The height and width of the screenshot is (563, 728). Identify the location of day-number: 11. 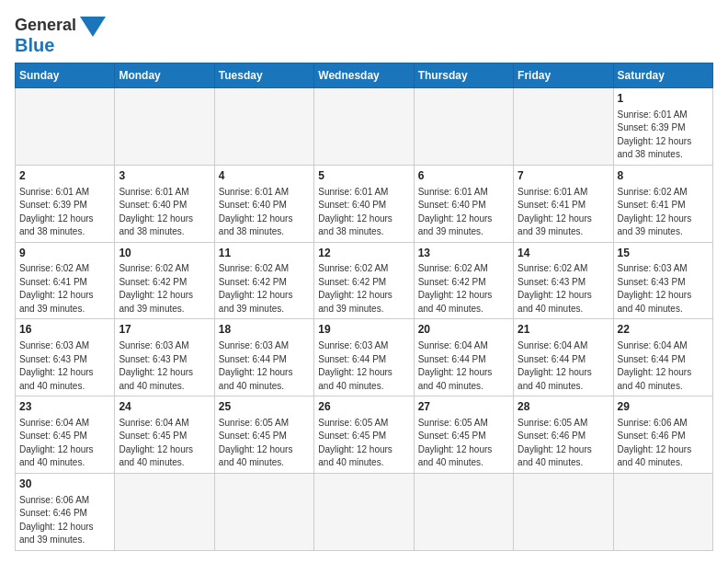
(265, 254).